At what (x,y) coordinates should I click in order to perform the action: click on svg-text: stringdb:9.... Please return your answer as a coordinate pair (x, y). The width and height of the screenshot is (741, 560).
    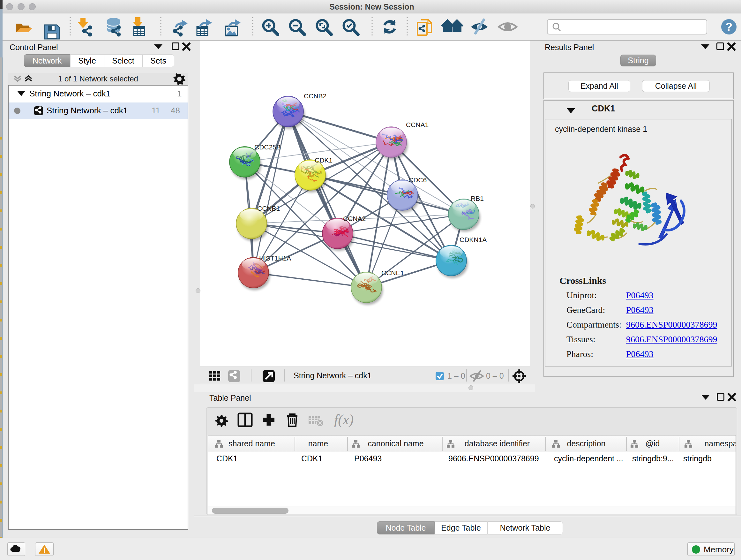
    Looking at the image, I should click on (653, 458).